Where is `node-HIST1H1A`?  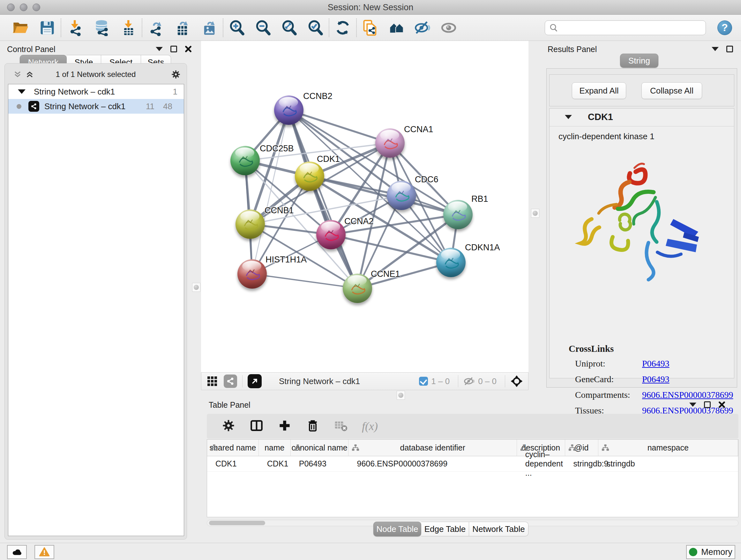
node-HIST1H1A is located at coordinates (252, 274).